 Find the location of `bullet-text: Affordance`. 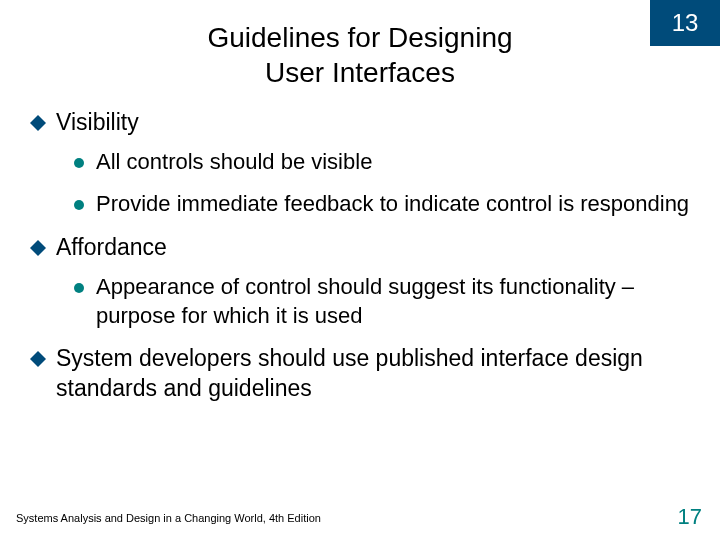

bullet-text: Affordance is located at coordinates (112, 248).